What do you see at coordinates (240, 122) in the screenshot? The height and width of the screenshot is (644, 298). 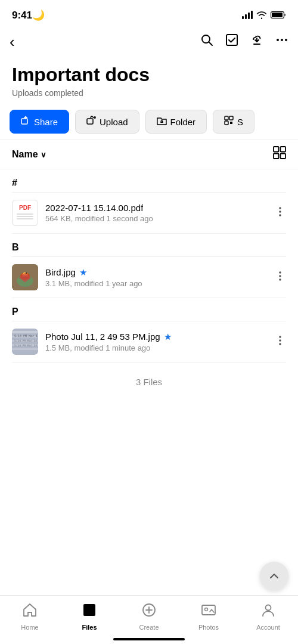 I see `scan-label: S` at bounding box center [240, 122].